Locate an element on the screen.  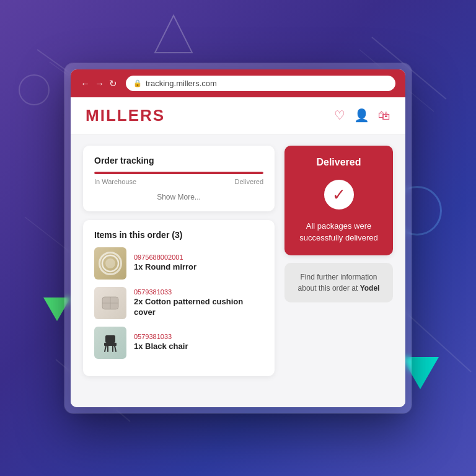
bag-icon: 🛍 is located at coordinates (384, 115).